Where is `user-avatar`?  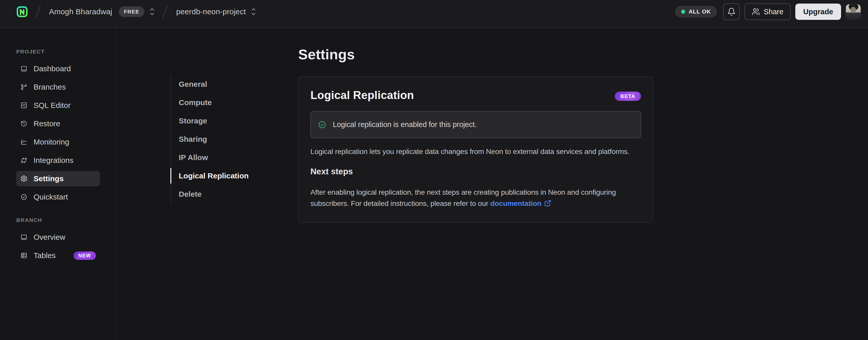 user-avatar is located at coordinates (853, 11).